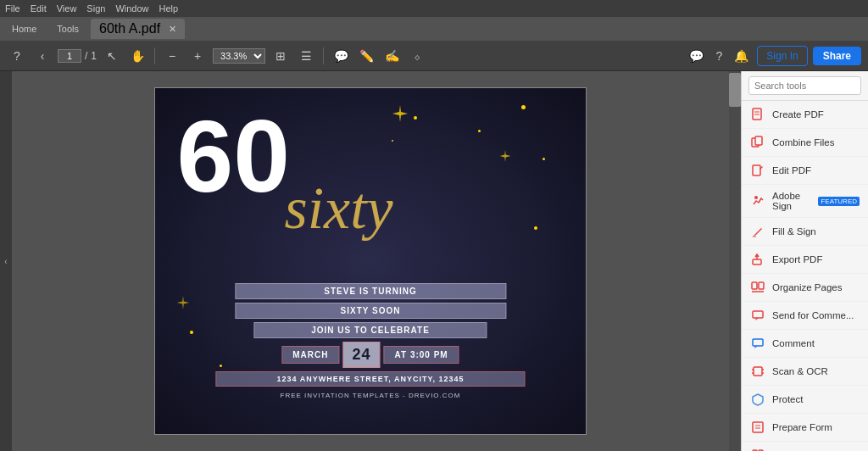 This screenshot has width=868, height=451. What do you see at coordinates (839, 202) in the screenshot?
I see `featured-badge: FEATURED` at bounding box center [839, 202].